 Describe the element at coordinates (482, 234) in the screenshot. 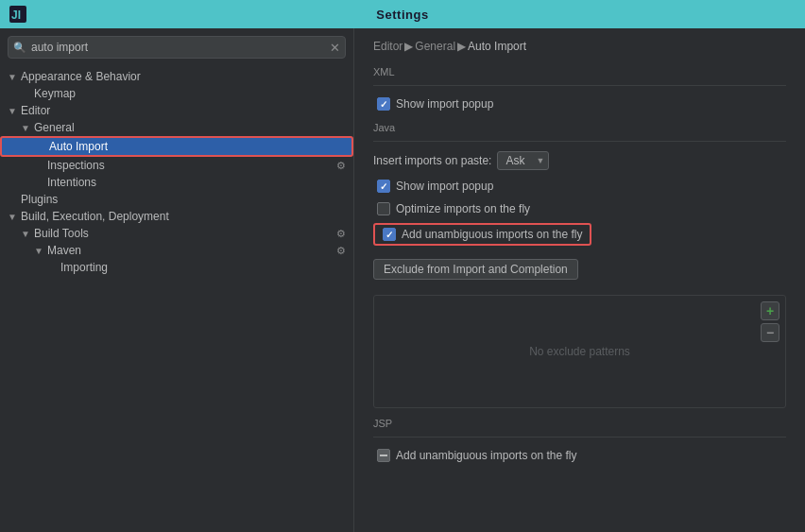

I see `add-unambiguous-imports-row: Add unambiguous imports on the fly` at that location.